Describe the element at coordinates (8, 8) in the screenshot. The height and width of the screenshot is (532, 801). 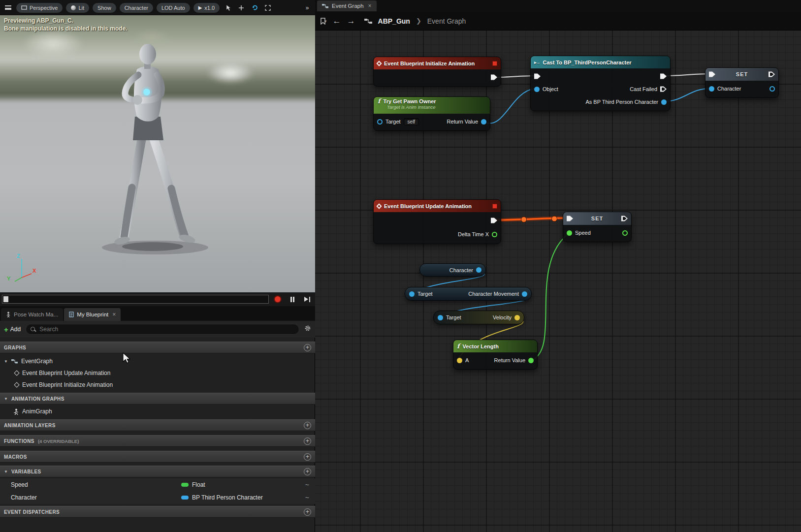
I see `viewport-menu-icon` at that location.